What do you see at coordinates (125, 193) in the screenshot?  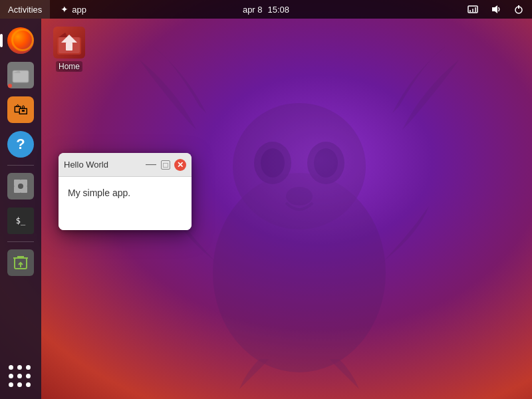 I see `window-body-text: My simple app.` at bounding box center [125, 193].